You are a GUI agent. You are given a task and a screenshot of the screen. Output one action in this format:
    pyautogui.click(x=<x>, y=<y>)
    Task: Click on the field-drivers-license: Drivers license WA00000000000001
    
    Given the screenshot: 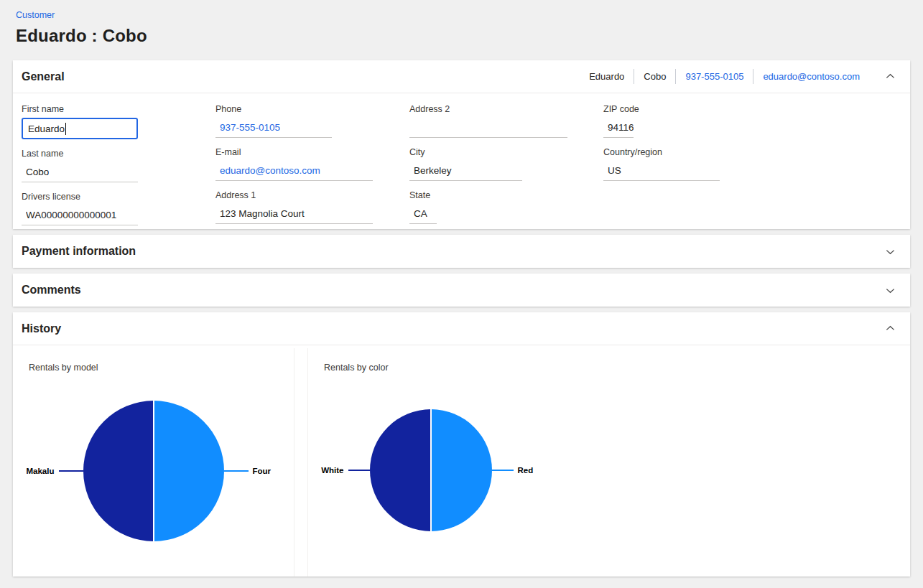 What is the action you would take?
    pyautogui.click(x=80, y=208)
    